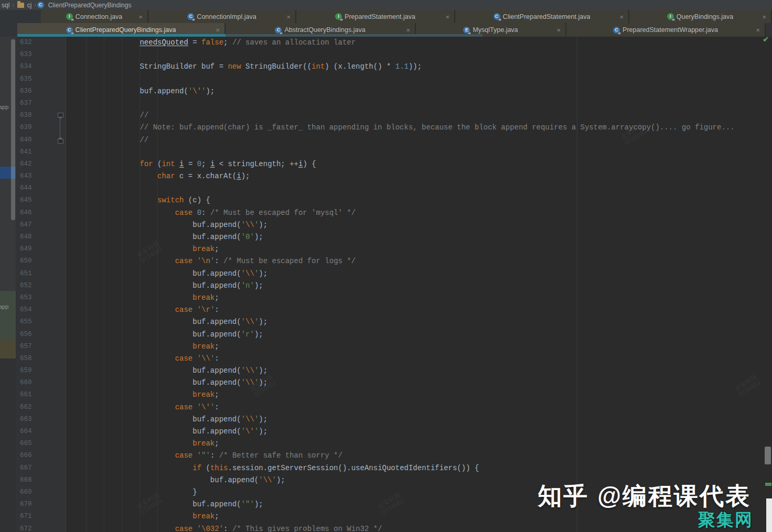 The width and height of the screenshot is (772, 532). What do you see at coordinates (41, 104) in the screenshot?
I see `line-number: 637` at bounding box center [41, 104].